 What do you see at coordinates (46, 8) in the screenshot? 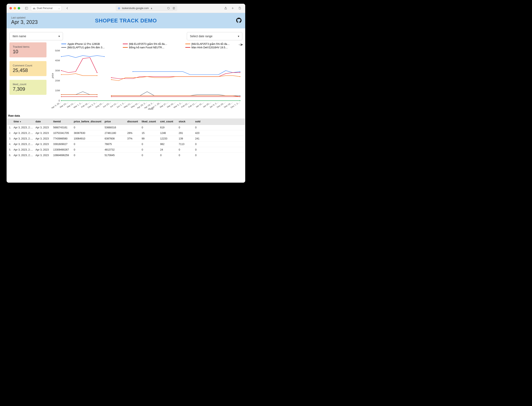
I see `tab-group-dropdown: Duet Personal ⌵` at bounding box center [46, 8].